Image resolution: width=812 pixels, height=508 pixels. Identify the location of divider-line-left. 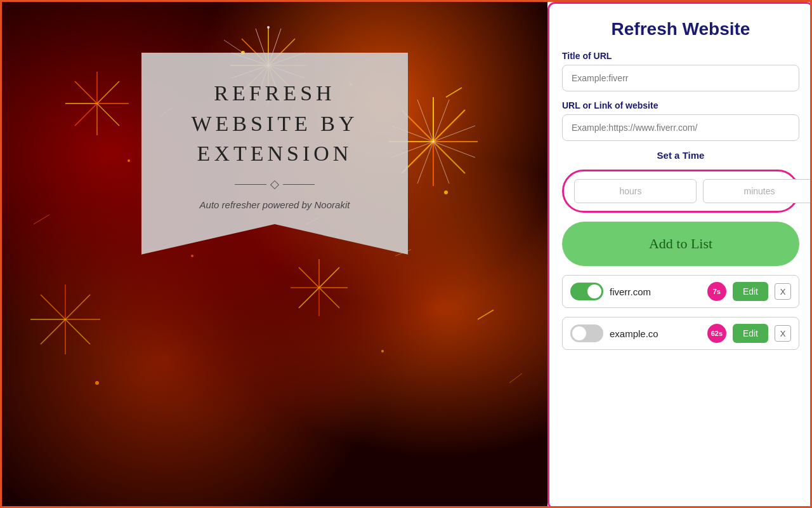
(251, 184).